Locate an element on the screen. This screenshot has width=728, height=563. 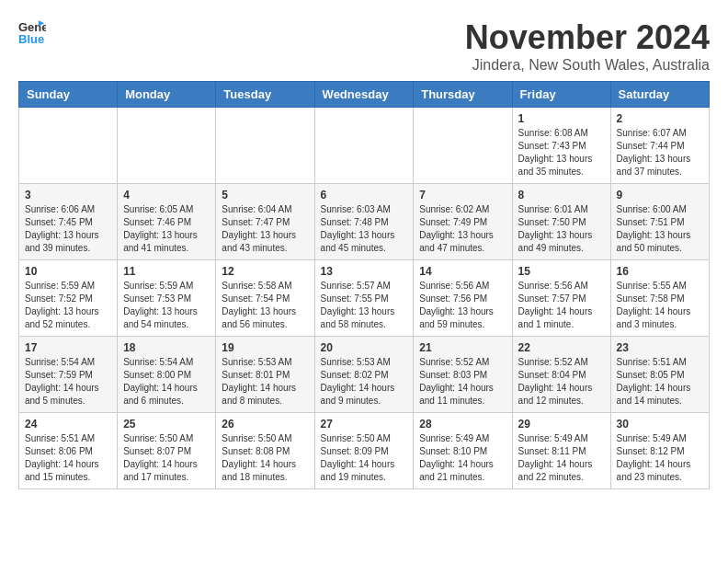
table-row: 7Sunrise: 6:02 AM Sunset: 7:49 PM Daylig… is located at coordinates (463, 223).